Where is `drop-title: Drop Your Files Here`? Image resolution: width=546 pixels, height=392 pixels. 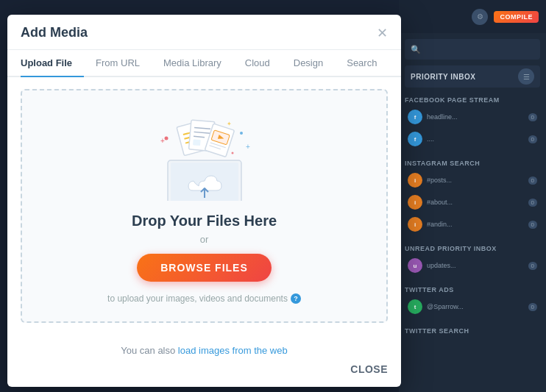 drop-title: Drop Your Files Here is located at coordinates (205, 221).